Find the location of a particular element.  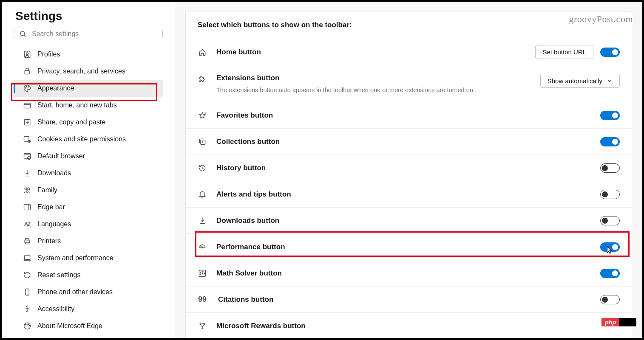

sidebar-item-label: Share, copy and paste is located at coordinates (71, 122).